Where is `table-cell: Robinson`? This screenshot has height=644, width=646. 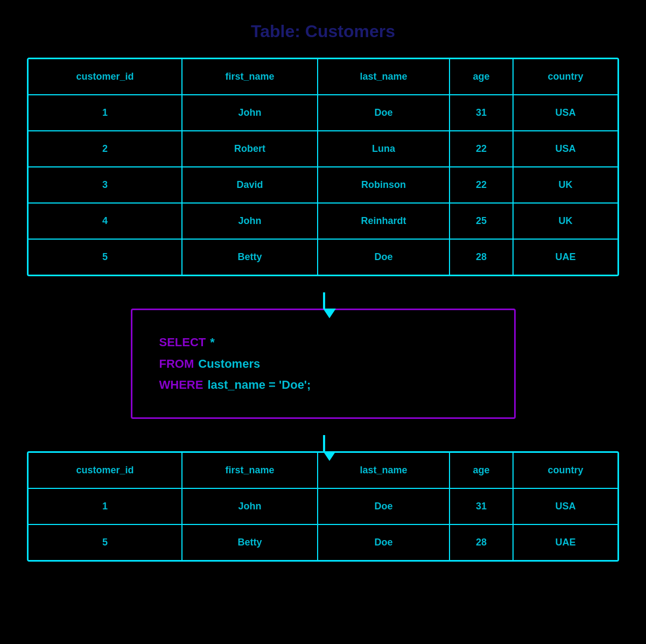
table-cell: Robinson is located at coordinates (383, 185).